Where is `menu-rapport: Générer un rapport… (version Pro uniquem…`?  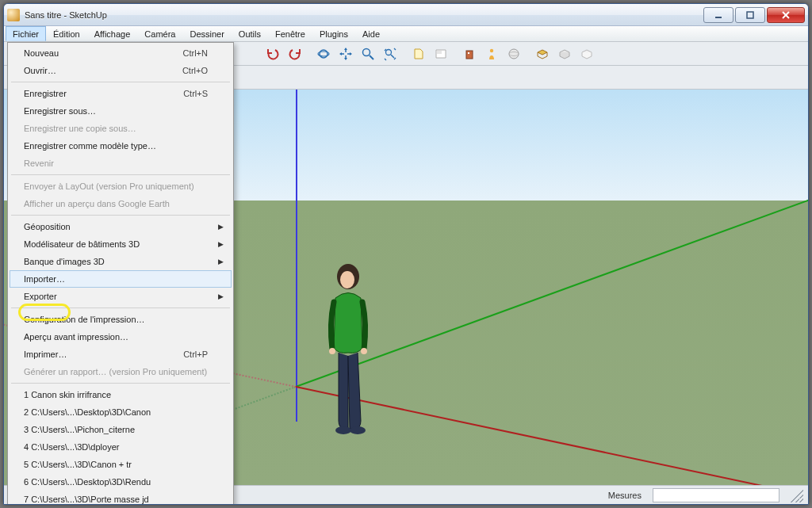
menu-rapport: Générer un rapport… (version Pro uniquem… is located at coordinates (121, 372).